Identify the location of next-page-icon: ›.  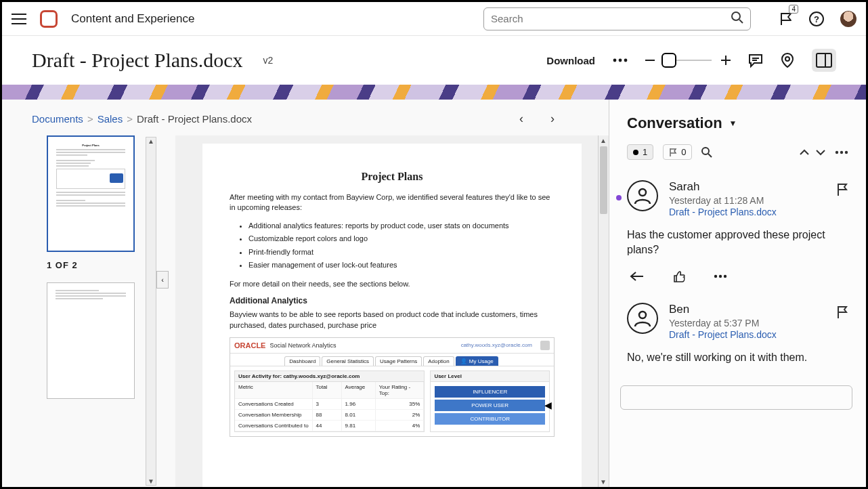
(552, 119).